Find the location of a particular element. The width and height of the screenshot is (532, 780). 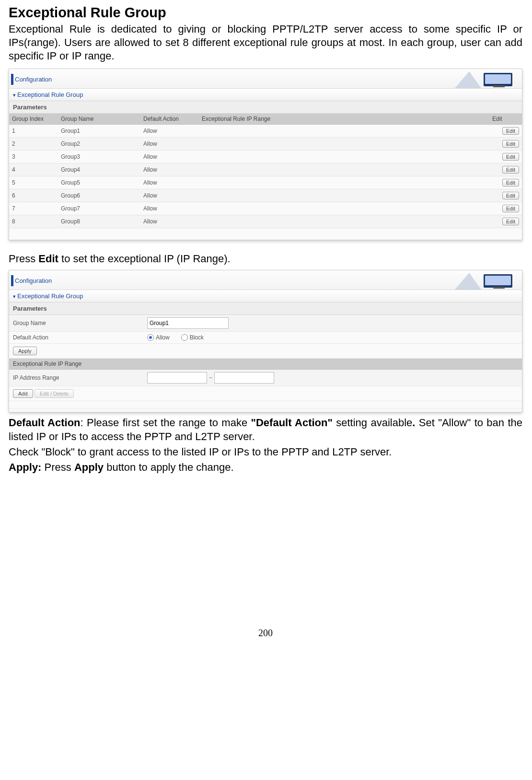

radio-allow: Allow is located at coordinates (158, 338).